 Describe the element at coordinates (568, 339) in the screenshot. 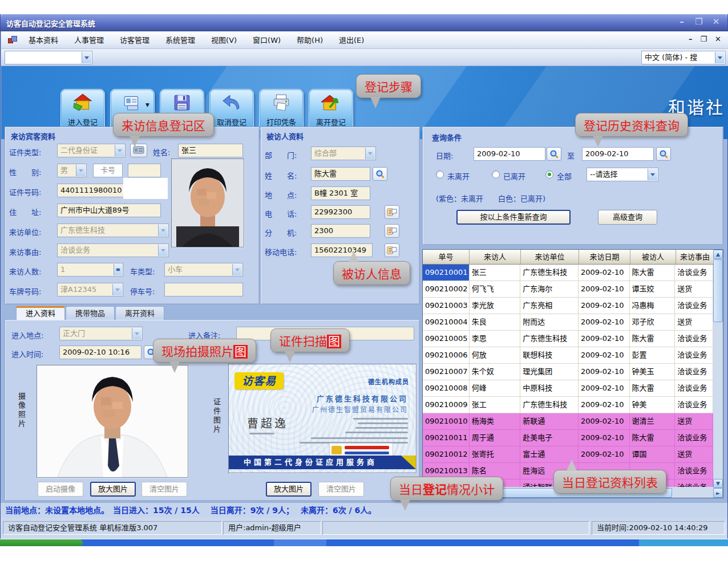

I see `table-row: 090210005李思广东德生科技2009-02-10陈大雷洽谈业务` at that location.